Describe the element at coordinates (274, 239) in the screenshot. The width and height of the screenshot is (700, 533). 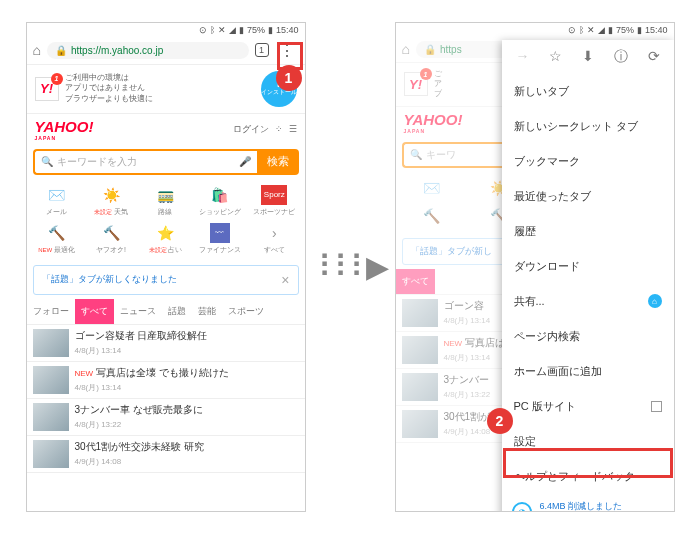
I see `svc-all: ›すべて` at that location.